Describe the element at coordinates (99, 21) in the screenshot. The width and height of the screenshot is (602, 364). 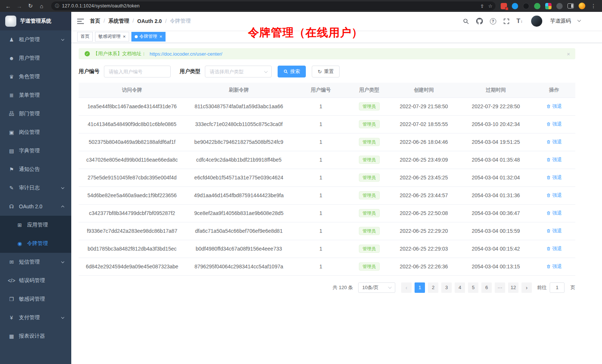
I see `breadcrumb-item: 首页` at that location.